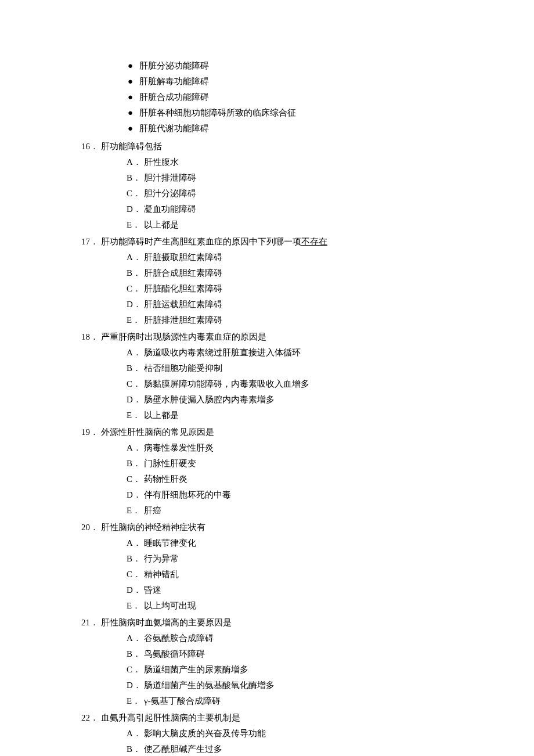 The image size is (534, 756). I want to click on question-16: 16． 肝功能障碍包括 A．肝性腹水 B．胆汁排泄障碍 C．胆汁分泌障碍 D．凝…, so click(273, 186).